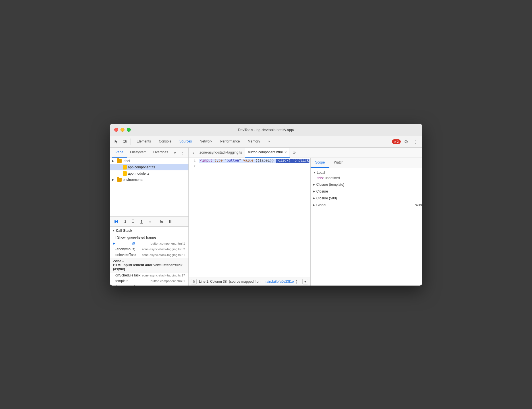  Describe the element at coordinates (314, 172) in the screenshot. I see `scope-local-arrow: ▼` at that location.